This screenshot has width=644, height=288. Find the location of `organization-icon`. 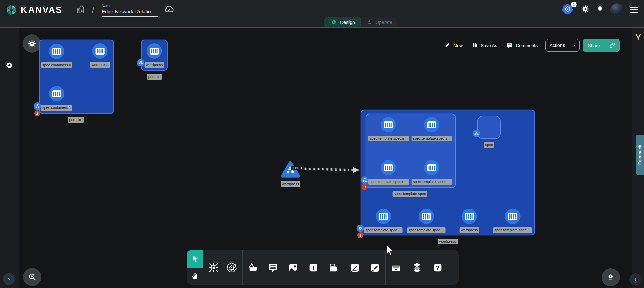

organization-icon is located at coordinates (81, 10).